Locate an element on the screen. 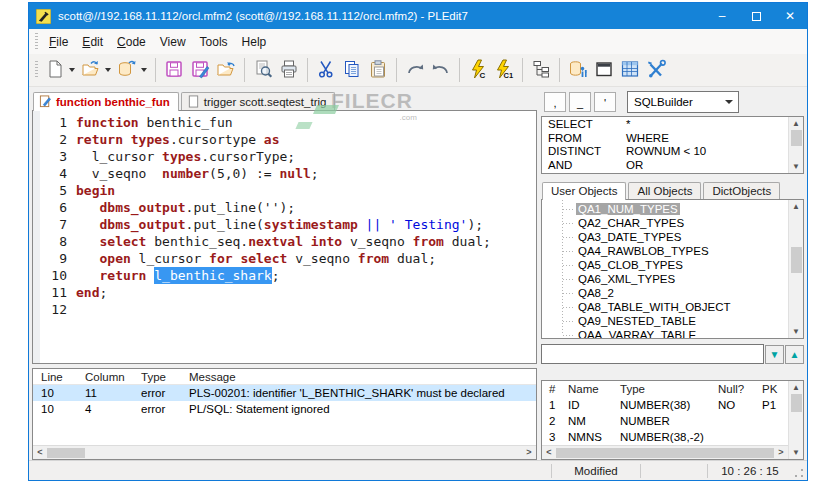 The width and height of the screenshot is (836, 484). tree-item: QA6_XML_TYPES is located at coordinates (665, 279).